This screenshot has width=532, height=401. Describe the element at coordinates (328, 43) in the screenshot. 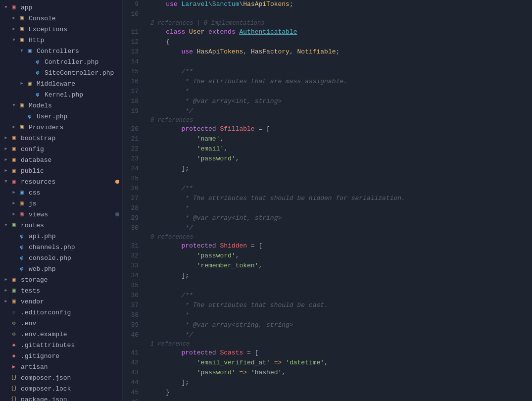

I see `code-line: 12 {` at that location.